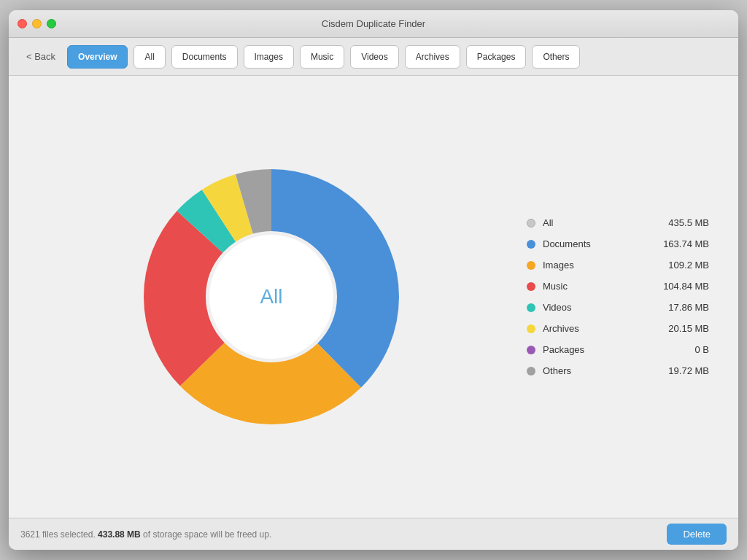 The width and height of the screenshot is (747, 560). Describe the element at coordinates (268, 57) in the screenshot. I see `tab-images: Images` at that location.